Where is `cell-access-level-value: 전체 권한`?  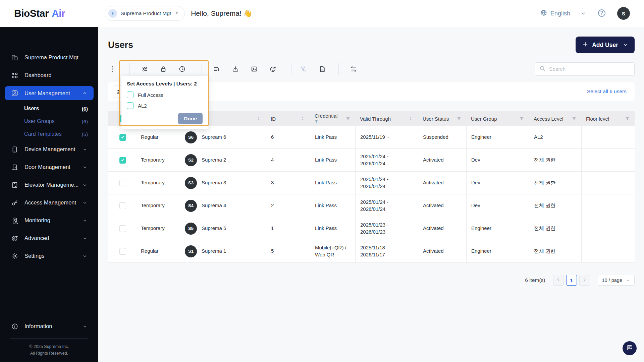 cell-access-level-value: 전체 권한 is located at coordinates (545, 160).